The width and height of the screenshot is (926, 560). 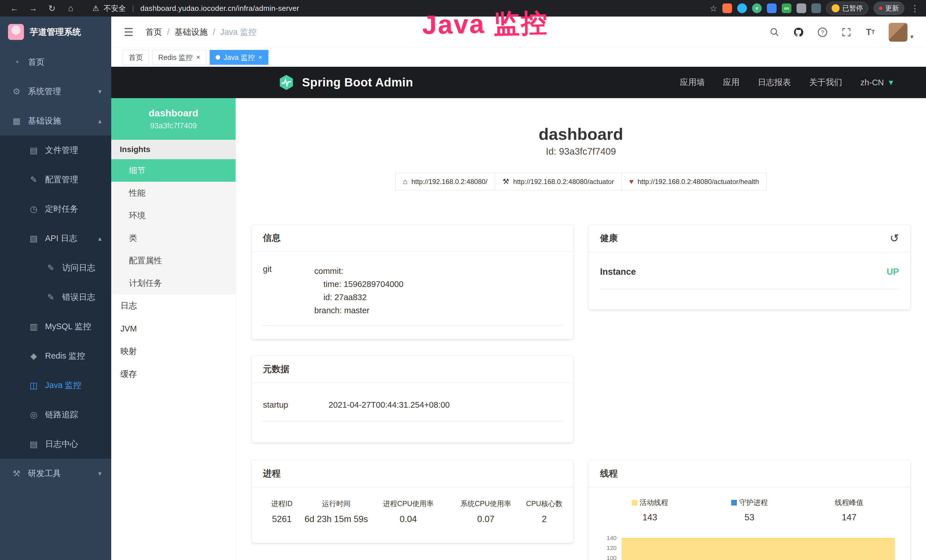 What do you see at coordinates (174, 150) in the screenshot?
I see `insights-group-label: Insights` at bounding box center [174, 150].